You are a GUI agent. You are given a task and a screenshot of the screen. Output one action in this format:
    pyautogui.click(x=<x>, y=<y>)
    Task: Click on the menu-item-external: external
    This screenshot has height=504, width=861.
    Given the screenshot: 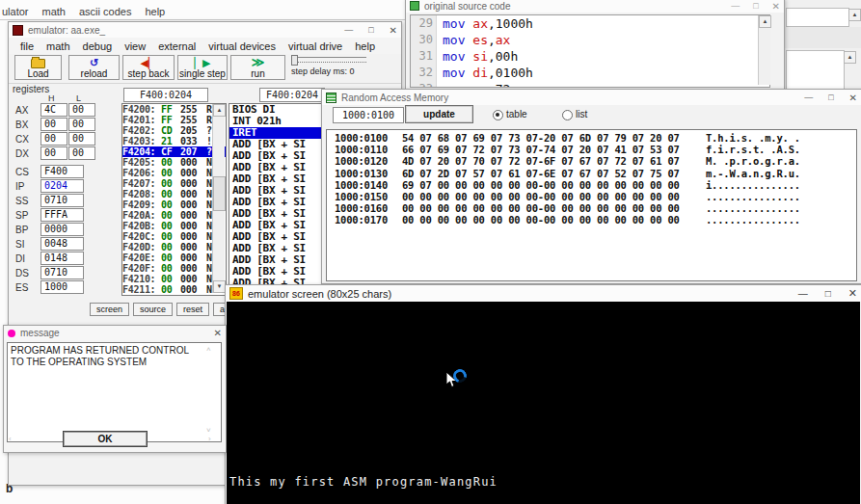 What is the action you would take?
    pyautogui.click(x=177, y=46)
    